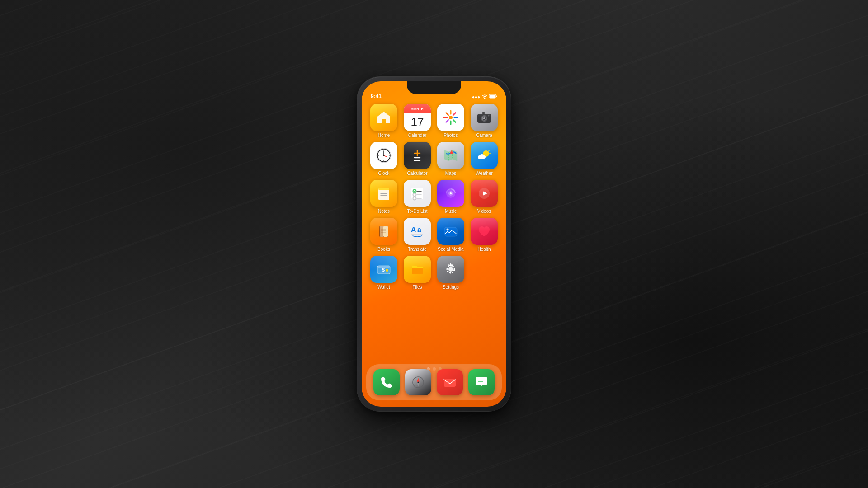 This screenshot has width=868, height=488. I want to click on app-todo-label: To-Do List, so click(417, 211).